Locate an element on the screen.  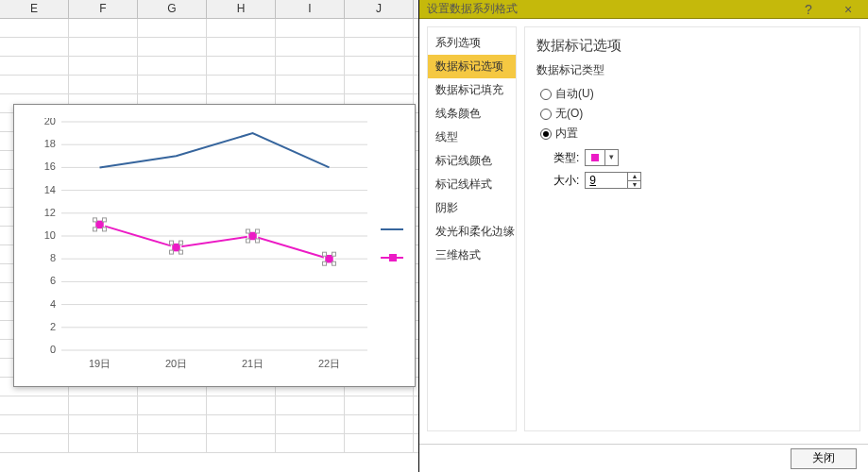
nav-item-shadow: 阴影 is located at coordinates (472, 208).